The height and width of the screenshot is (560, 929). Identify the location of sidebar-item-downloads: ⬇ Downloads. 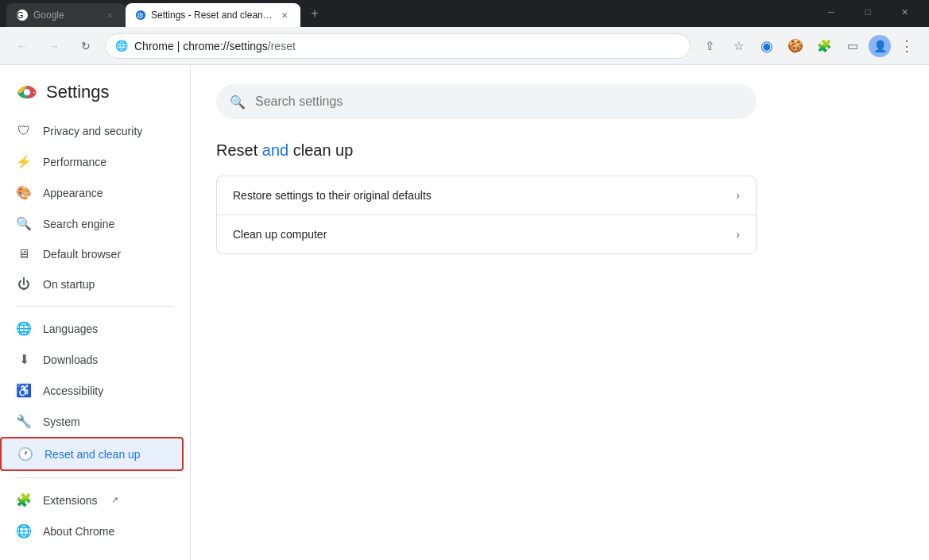
(92, 359).